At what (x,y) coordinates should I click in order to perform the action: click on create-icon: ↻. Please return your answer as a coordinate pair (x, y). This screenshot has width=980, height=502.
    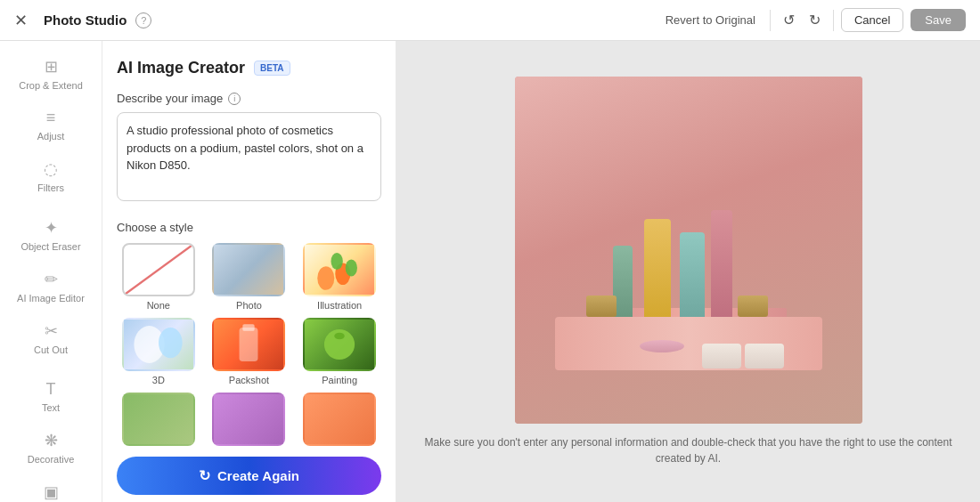
    Looking at the image, I should click on (205, 475).